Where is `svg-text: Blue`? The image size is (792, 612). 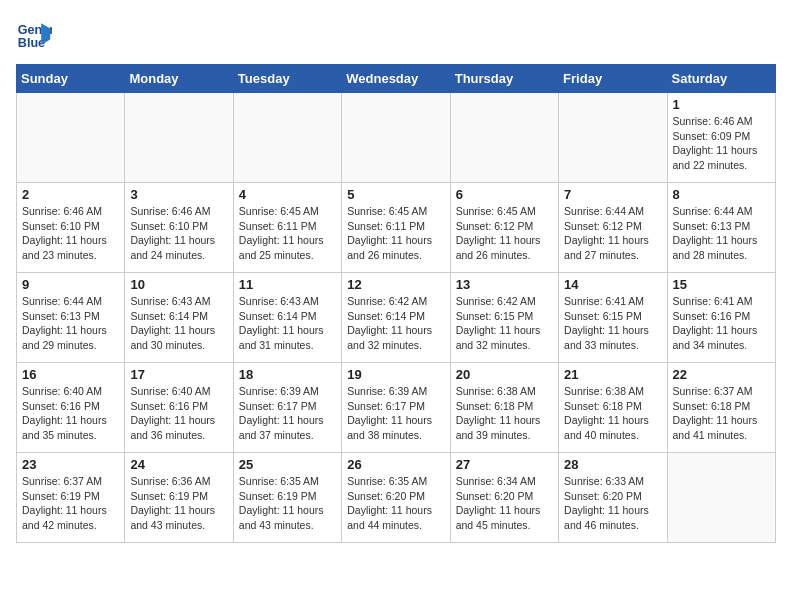 svg-text: Blue is located at coordinates (32, 43).